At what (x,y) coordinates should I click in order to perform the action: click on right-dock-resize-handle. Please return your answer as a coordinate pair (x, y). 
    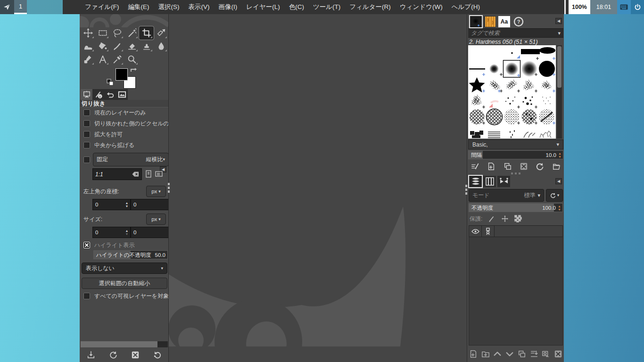
    Looking at the image, I should click on (467, 189).